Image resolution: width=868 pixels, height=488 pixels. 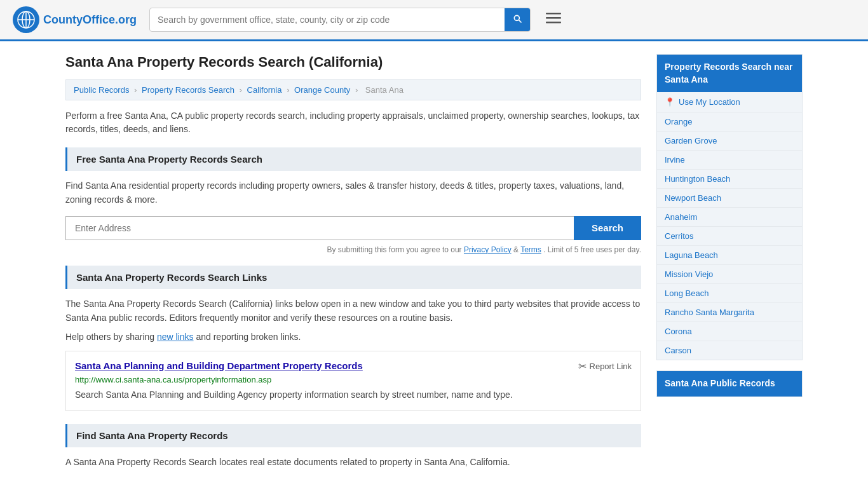 I want to click on sidebar-item-cerritos: Cerritos, so click(x=729, y=236).